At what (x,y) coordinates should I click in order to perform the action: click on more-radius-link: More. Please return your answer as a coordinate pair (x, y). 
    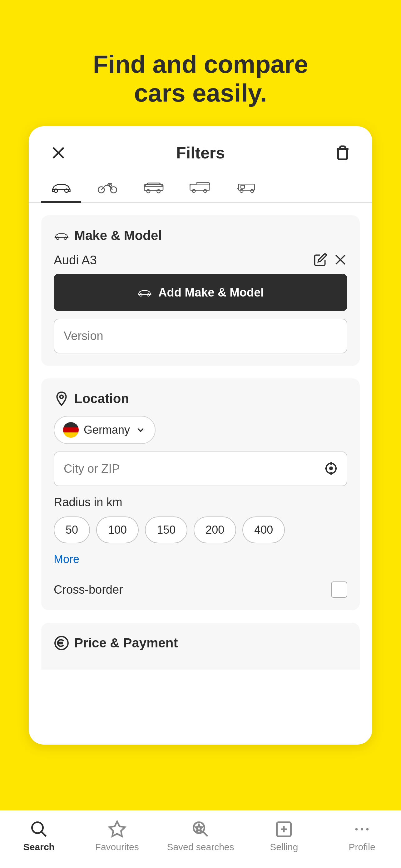
    Looking at the image, I should click on (67, 559).